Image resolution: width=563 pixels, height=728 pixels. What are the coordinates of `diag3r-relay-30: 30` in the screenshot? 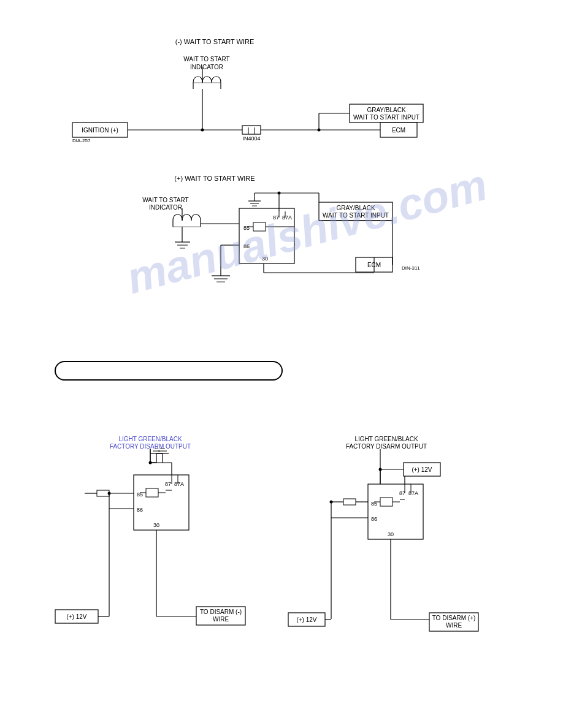 It's located at (391, 534).